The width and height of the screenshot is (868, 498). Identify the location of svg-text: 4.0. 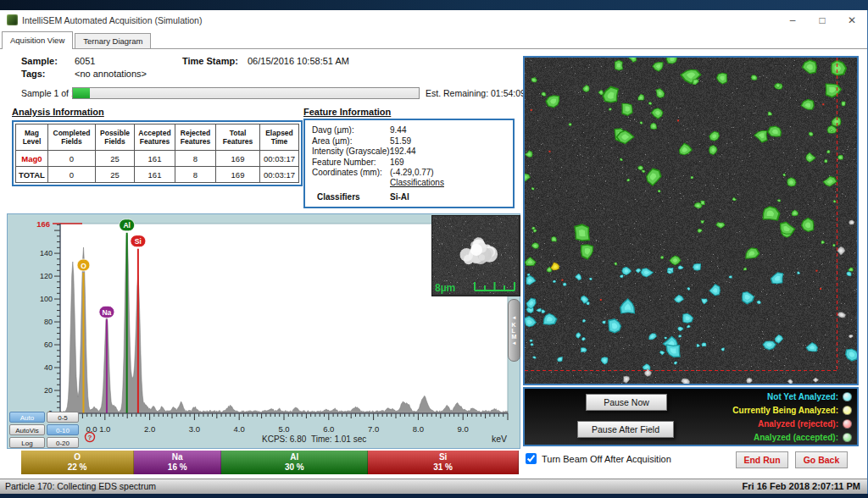
(239, 429).